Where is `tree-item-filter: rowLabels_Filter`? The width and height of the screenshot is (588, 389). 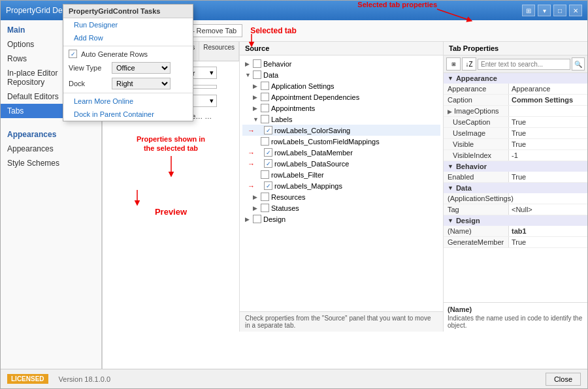 tree-item-filter: rowLabels_Filter is located at coordinates (341, 175).